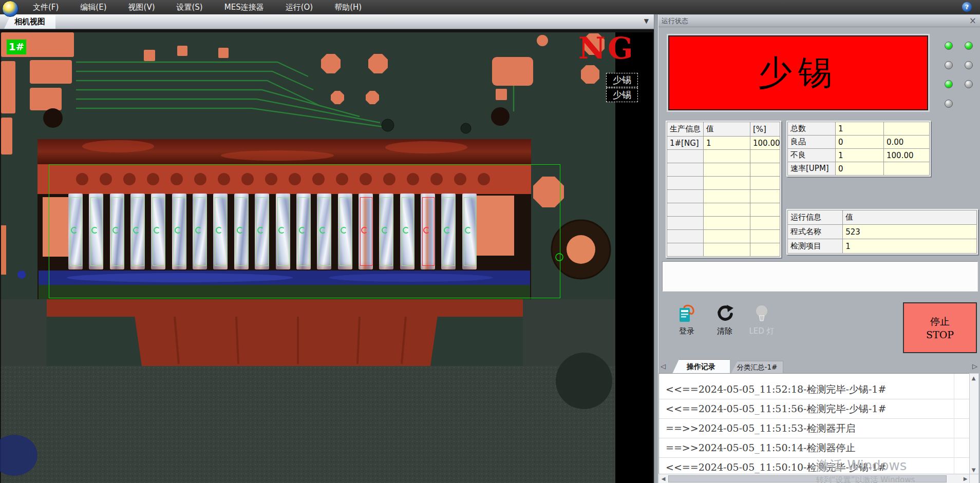 The width and height of the screenshot is (980, 483). Describe the element at coordinates (607, 48) in the screenshot. I see `inspection-result-text: NG` at that location.